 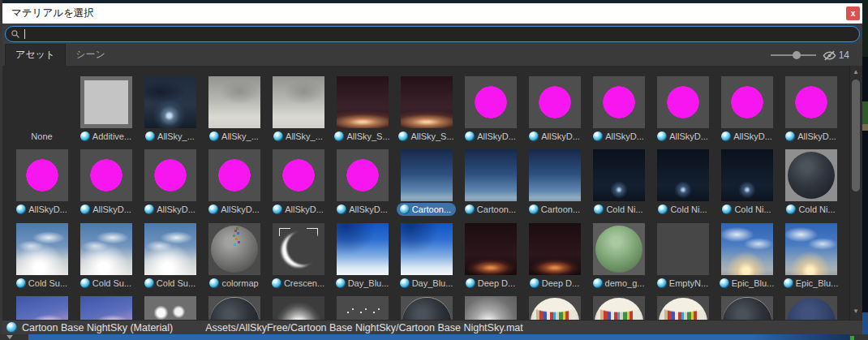 I want to click on slider-handle, so click(x=797, y=55).